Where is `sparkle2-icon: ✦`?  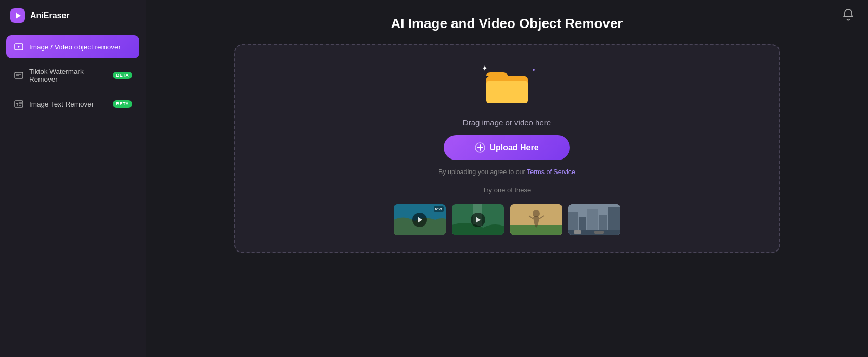 sparkle2-icon: ✦ is located at coordinates (534, 70).